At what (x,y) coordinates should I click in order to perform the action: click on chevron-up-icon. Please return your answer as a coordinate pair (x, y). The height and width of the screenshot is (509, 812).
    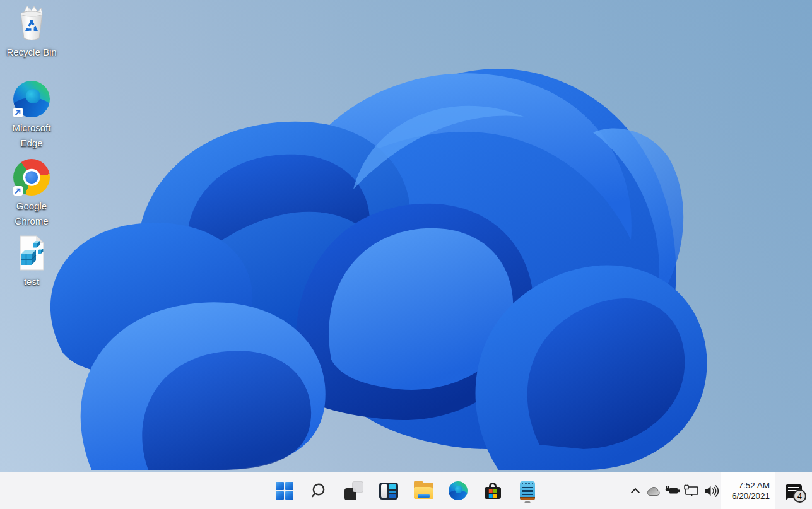
    Looking at the image, I should click on (635, 491).